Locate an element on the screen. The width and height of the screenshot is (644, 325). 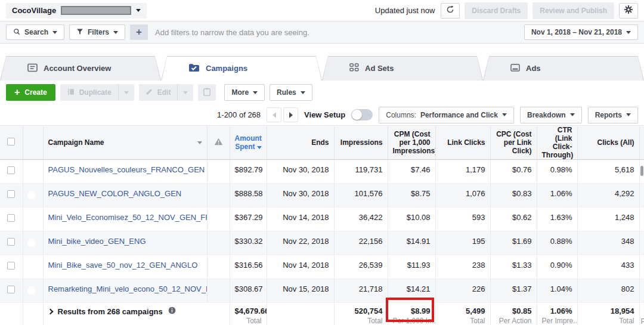
cell-cpm: $7.46 is located at coordinates (411, 172).